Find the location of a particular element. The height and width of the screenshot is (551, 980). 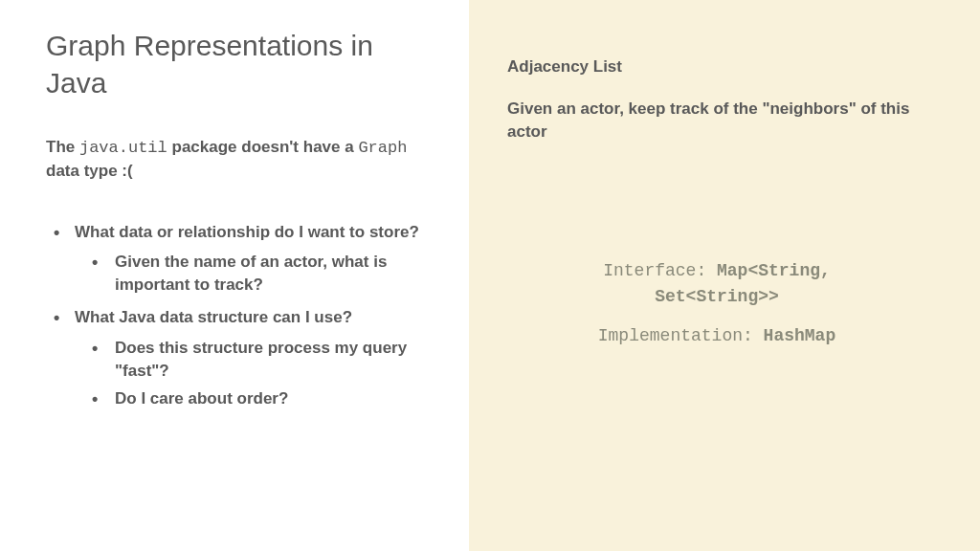

implementation-line: Implementation: HashMap is located at coordinates (717, 337).